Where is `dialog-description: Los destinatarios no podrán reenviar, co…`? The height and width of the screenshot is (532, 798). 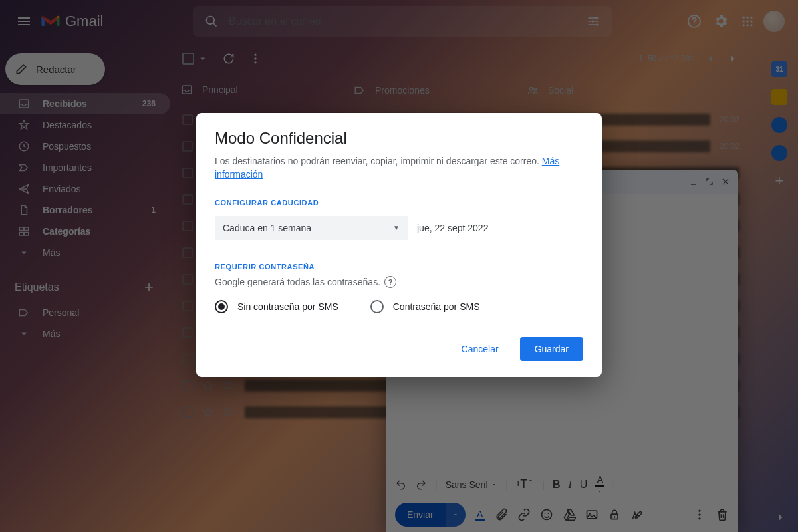
dialog-description: Los destinatarios no podrán reenviar, co… is located at coordinates (399, 168).